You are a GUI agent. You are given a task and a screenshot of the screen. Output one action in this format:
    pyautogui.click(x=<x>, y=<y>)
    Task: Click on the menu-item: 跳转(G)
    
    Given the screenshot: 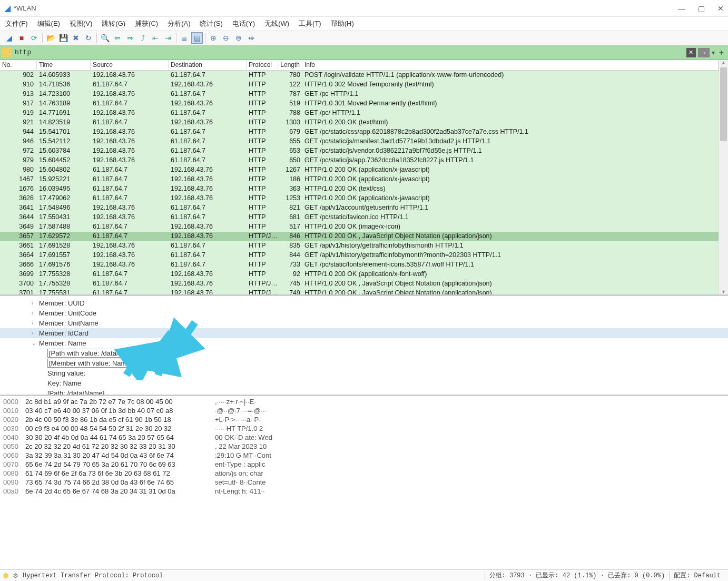 What is the action you would take?
    pyautogui.click(x=114, y=24)
    